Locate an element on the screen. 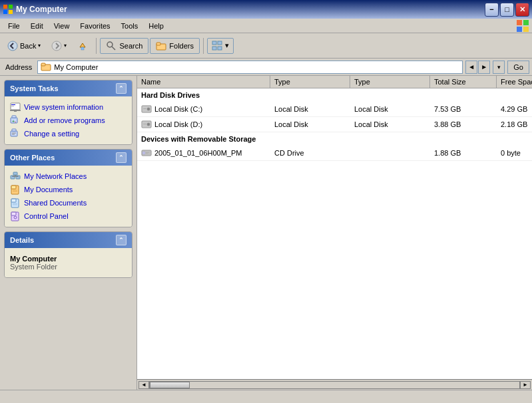 The image size is (532, 403). file-cell-name: Local Disk (D:) is located at coordinates (204, 124).